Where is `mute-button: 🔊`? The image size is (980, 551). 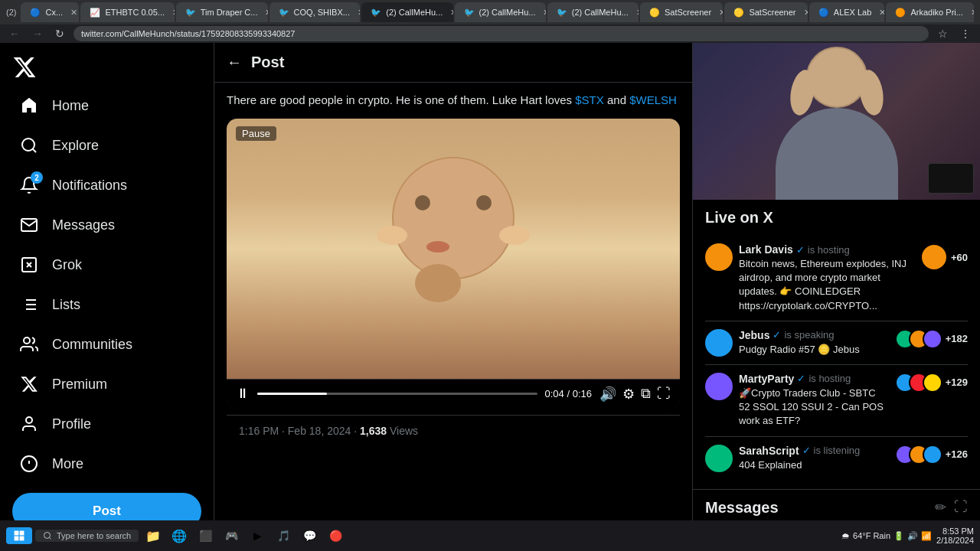
mute-button: 🔊 is located at coordinates (608, 394).